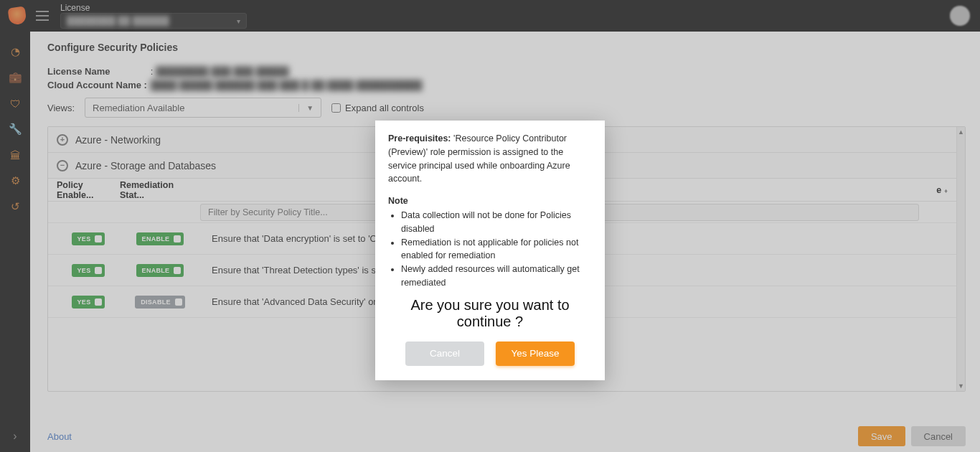 The image size is (980, 452). I want to click on modal-yes-button: Yes Please, so click(535, 354).